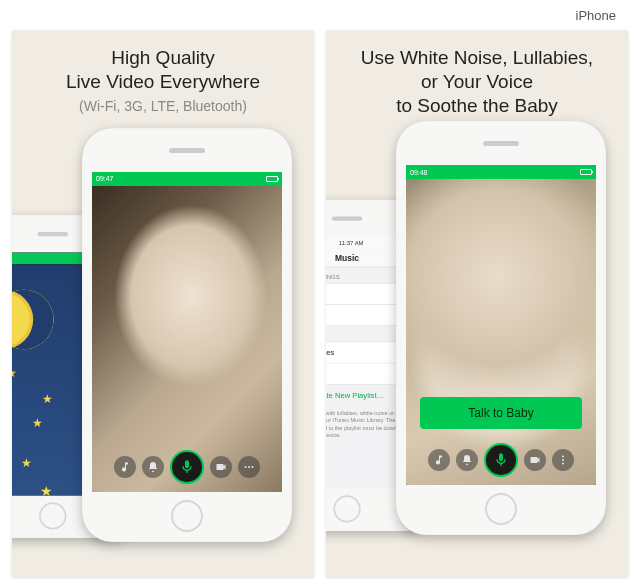  What do you see at coordinates (163, 70) in the screenshot?
I see `panel1-title: High Quality Live Video Everywhere` at bounding box center [163, 70].